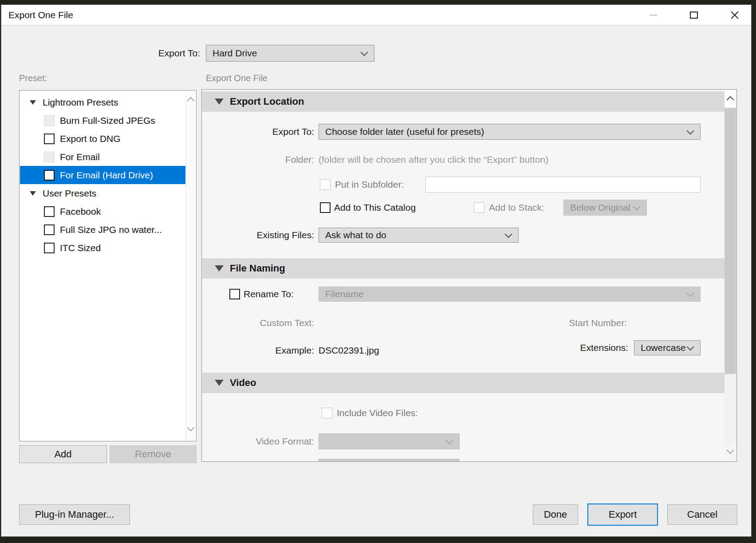 This screenshot has width=756, height=543. I want to click on add-button-label: Add, so click(63, 454).